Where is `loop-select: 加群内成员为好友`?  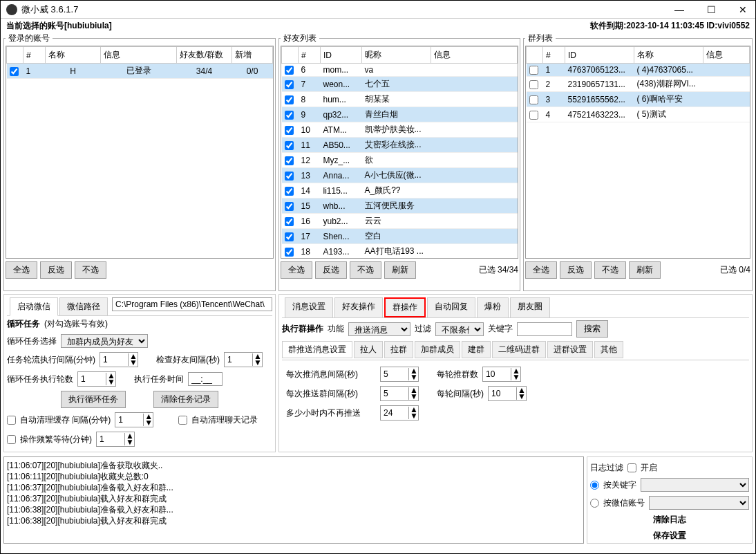
loop-select: 加群内成员为好友 is located at coordinates (104, 341).